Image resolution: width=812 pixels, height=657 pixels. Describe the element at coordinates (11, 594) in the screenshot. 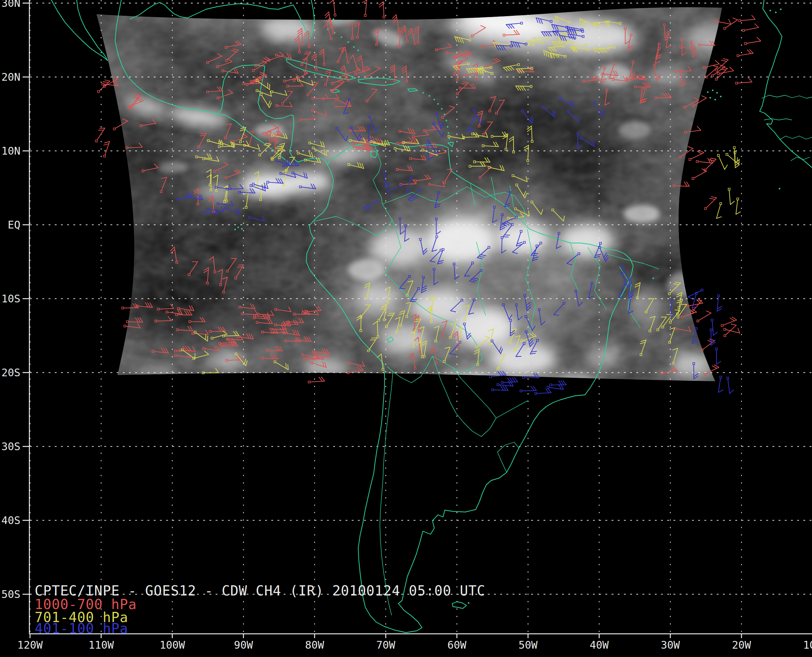

I see `lat-label: 50S` at that location.